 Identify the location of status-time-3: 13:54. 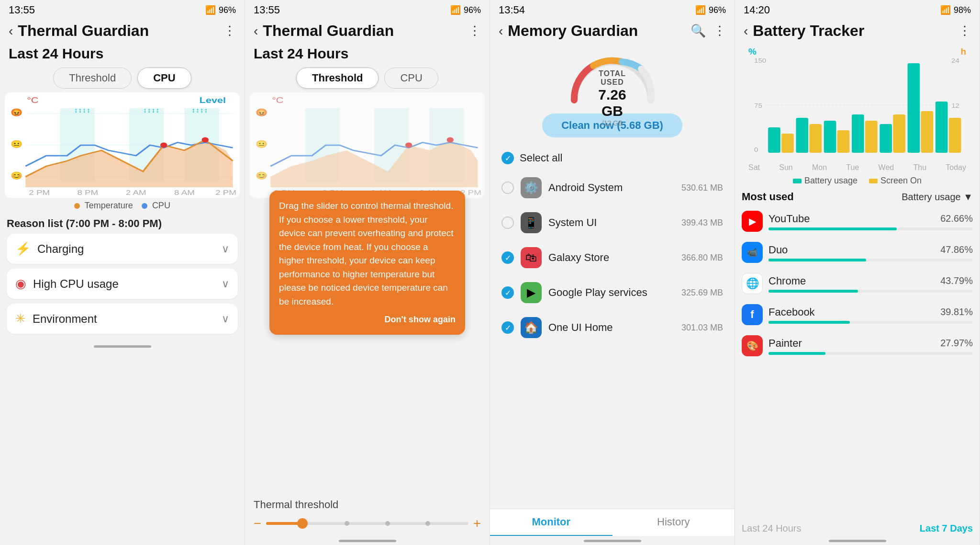
(512, 10).